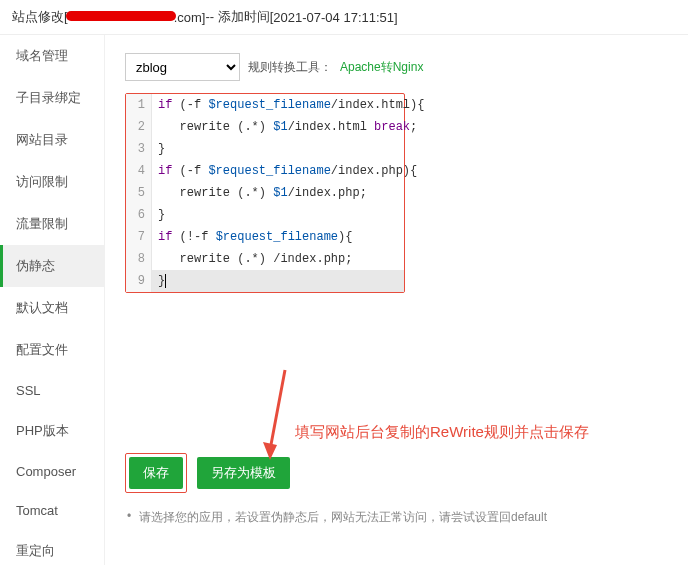 The image size is (688, 565). I want to click on sidebar-item-6: 默认文档, so click(52, 308).